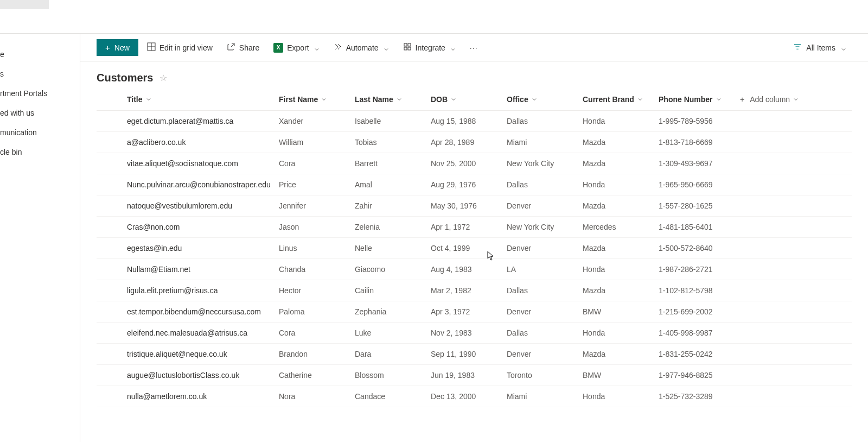  What do you see at coordinates (362, 48) in the screenshot?
I see `automate-label: Automate` at bounding box center [362, 48].